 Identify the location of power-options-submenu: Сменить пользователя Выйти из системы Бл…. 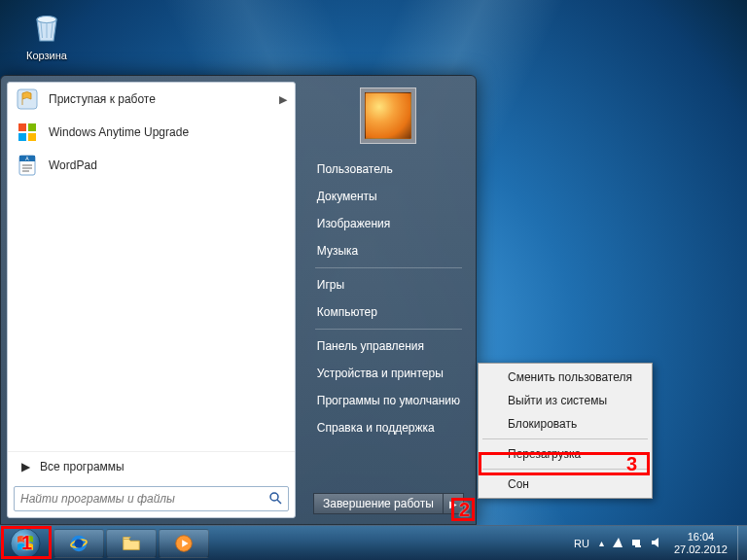
(565, 431).